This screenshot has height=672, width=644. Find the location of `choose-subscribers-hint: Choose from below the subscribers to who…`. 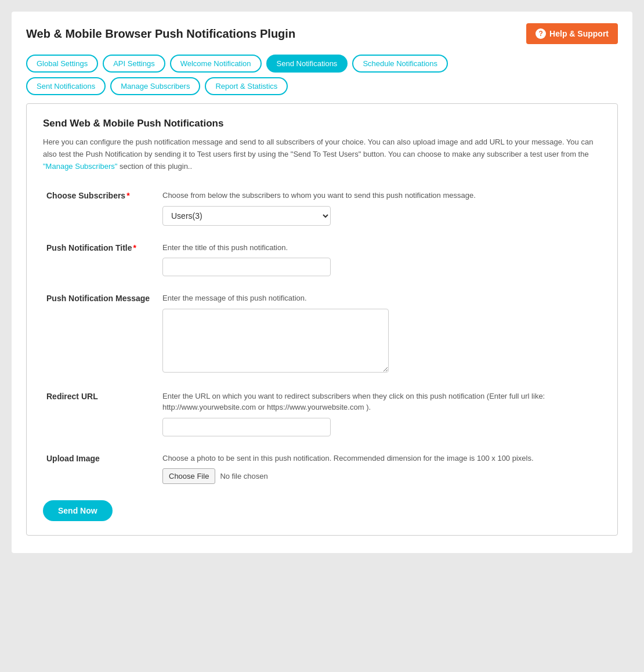

choose-subscribers-hint: Choose from below the subscribers to who… is located at coordinates (380, 196).